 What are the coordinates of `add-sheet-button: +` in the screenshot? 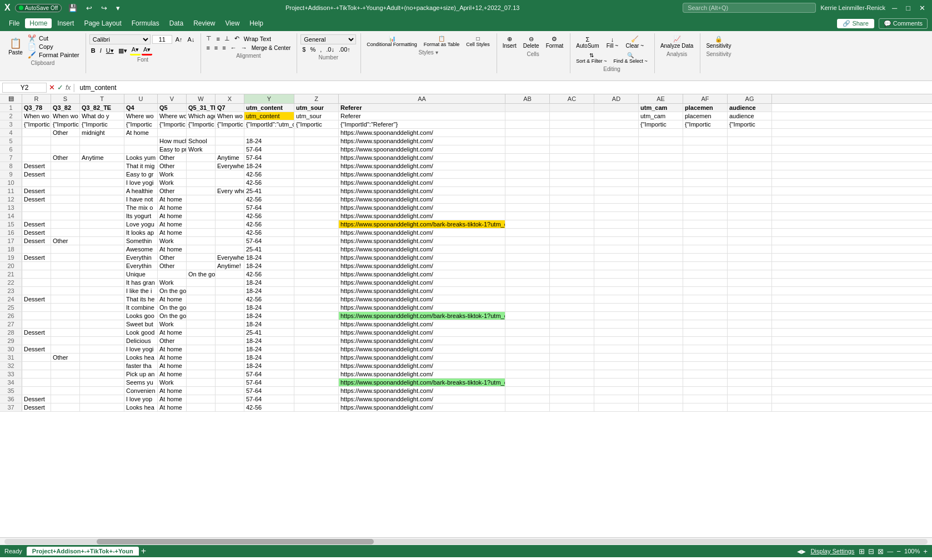 It's located at (143, 551).